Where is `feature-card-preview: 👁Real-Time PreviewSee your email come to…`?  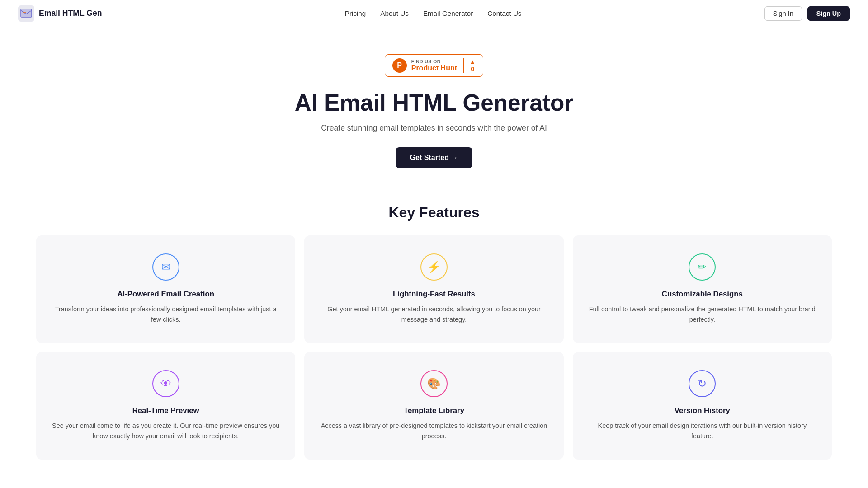 feature-card-preview: 👁Real-Time PreviewSee your email come to… is located at coordinates (165, 406).